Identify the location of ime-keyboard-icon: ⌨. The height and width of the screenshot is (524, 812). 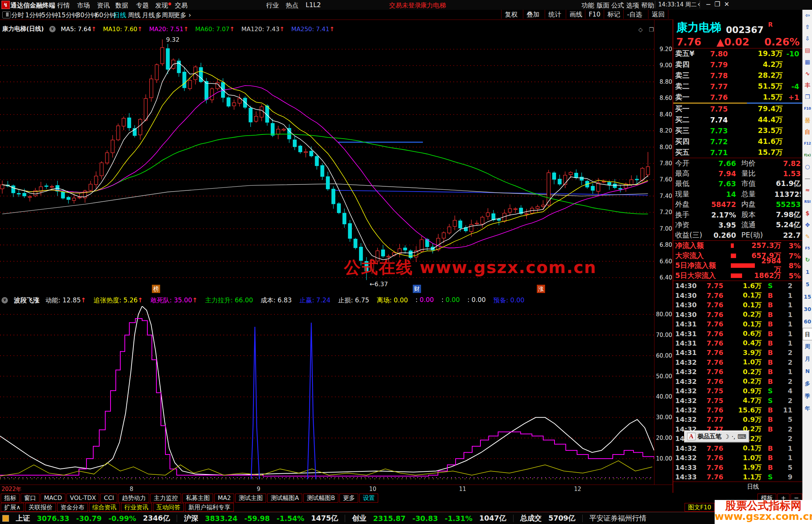
(742, 436).